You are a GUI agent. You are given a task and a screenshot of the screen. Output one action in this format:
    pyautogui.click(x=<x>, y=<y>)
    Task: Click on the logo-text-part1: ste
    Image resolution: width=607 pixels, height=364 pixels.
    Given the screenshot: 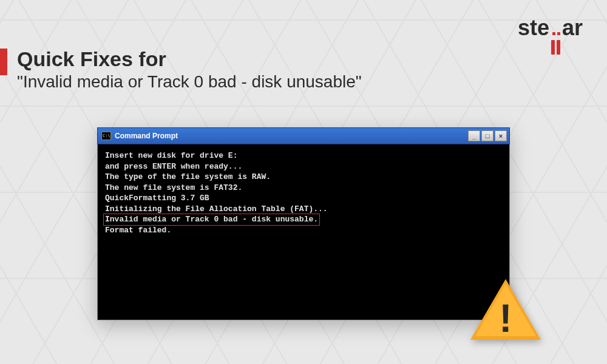 What is the action you would take?
    pyautogui.click(x=534, y=28)
    